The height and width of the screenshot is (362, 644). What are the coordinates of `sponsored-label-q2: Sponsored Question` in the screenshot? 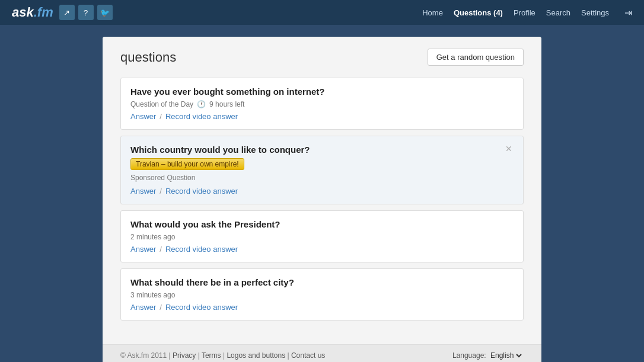 It's located at (221, 178).